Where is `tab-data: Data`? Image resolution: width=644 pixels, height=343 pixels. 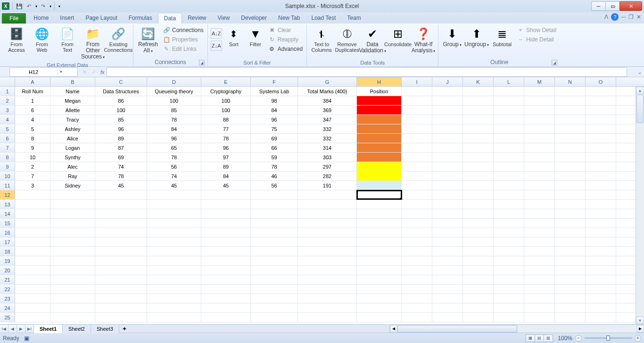 tab-data: Data is located at coordinates (170, 18).